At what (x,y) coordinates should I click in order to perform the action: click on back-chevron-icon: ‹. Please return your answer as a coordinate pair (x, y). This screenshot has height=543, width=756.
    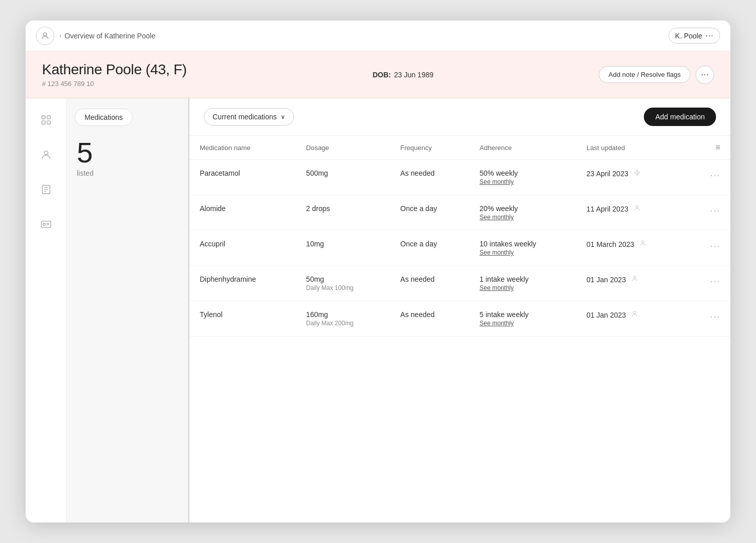
    Looking at the image, I should click on (60, 36).